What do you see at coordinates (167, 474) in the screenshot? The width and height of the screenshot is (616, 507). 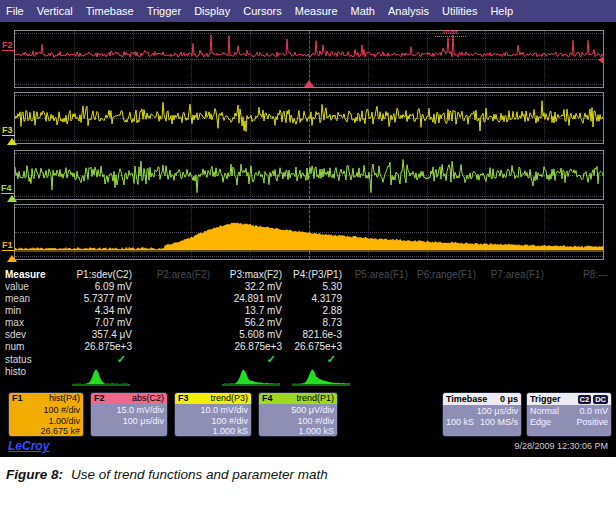 I see `figure-caption: Figure 8:Use of trend functions and para…` at bounding box center [167, 474].